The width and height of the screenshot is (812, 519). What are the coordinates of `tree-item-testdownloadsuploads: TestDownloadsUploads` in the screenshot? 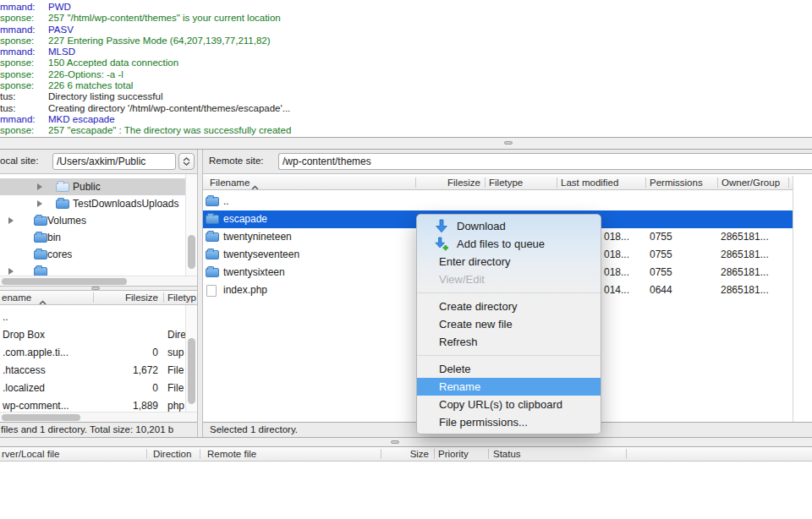 It's located at (93, 204).